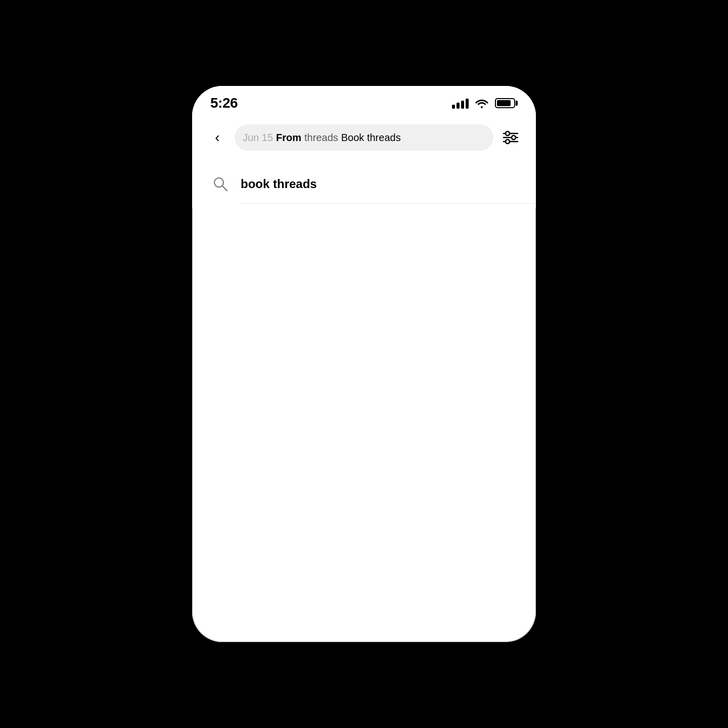 The image size is (728, 728). What do you see at coordinates (279, 184) in the screenshot?
I see `suggestion-text: book threads` at bounding box center [279, 184].